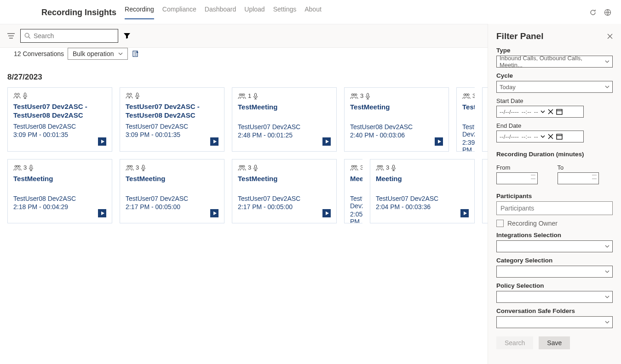 Image resolution: width=621 pixels, height=364 pixels. I want to click on tab-upload: Upload, so click(254, 12).